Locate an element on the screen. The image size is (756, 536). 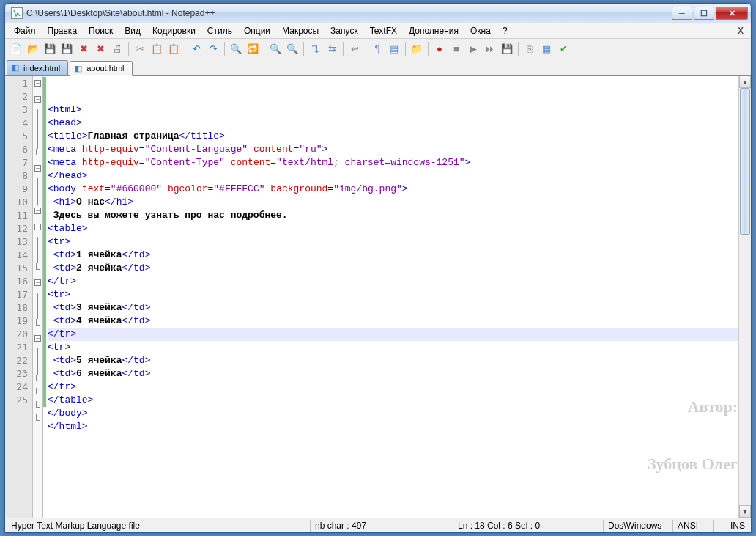
code-line: Здесь вы можете узнать про нас подробнее… is located at coordinates (399, 216).